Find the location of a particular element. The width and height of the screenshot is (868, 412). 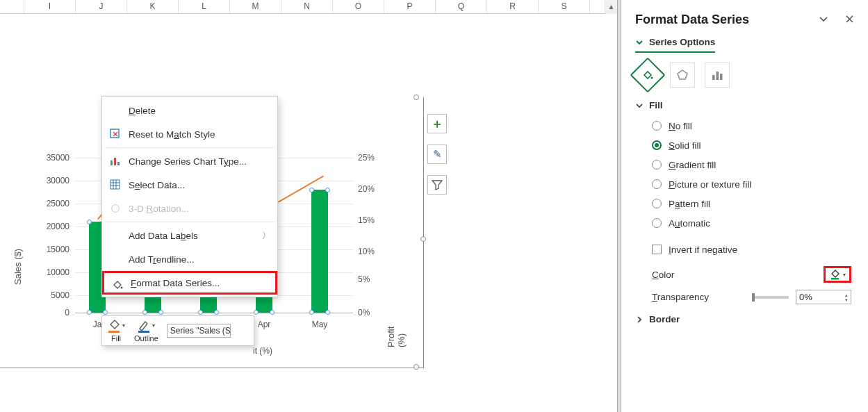

col-header: S is located at coordinates (564, 7).